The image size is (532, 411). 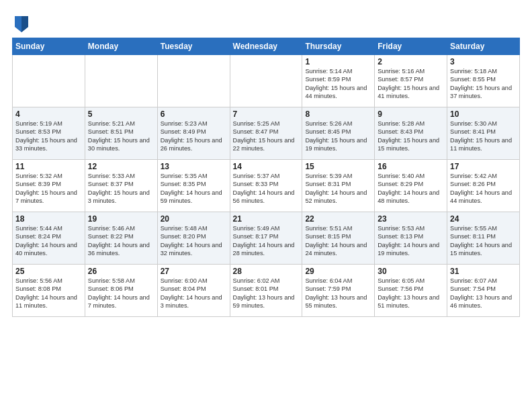 I want to click on cell-info: Sunrise: 5:46 AM Sunset: 8:22 PM Dayligh…, so click(x=121, y=241).